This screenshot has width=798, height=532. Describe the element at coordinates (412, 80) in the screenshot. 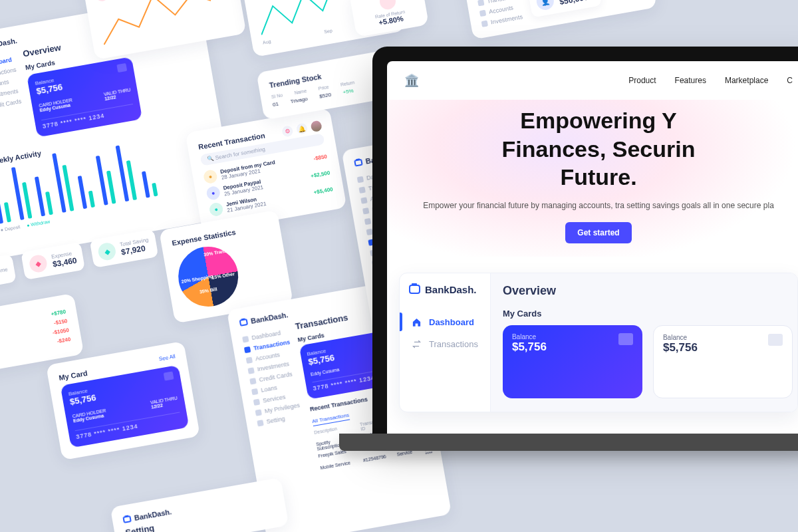

I see `bank-logo-icon: 🏛️` at that location.